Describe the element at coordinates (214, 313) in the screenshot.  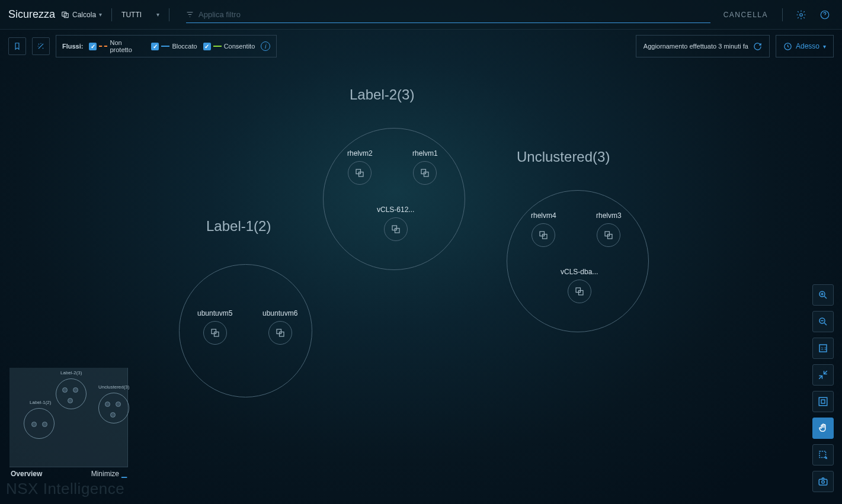
I see `vm-label: ubuntuvm5` at that location.